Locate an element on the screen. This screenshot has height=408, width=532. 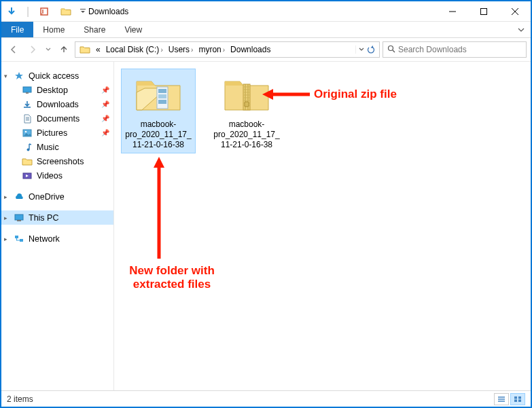
sidebar-item-label: Quick access is located at coordinates (54, 76).